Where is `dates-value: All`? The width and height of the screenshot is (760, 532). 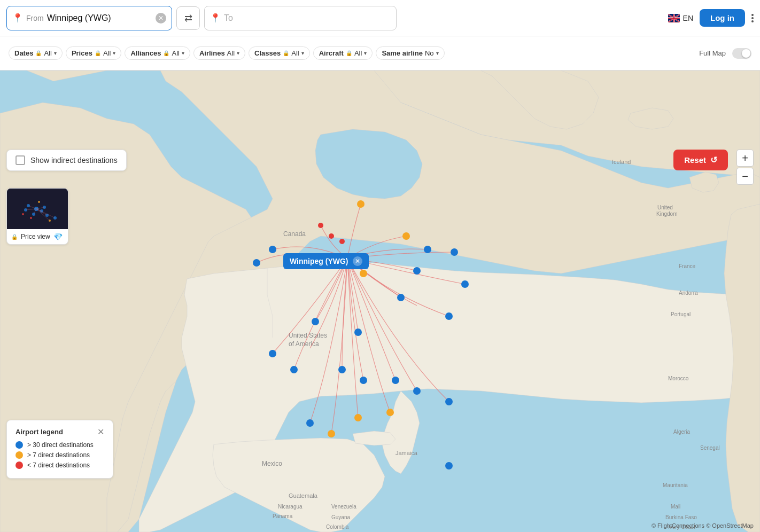 dates-value: All is located at coordinates (48, 53).